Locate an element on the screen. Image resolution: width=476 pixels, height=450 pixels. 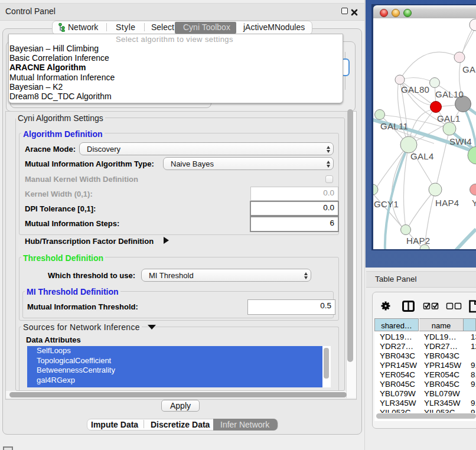
svg-text: SWI4 is located at coordinates (461, 142).